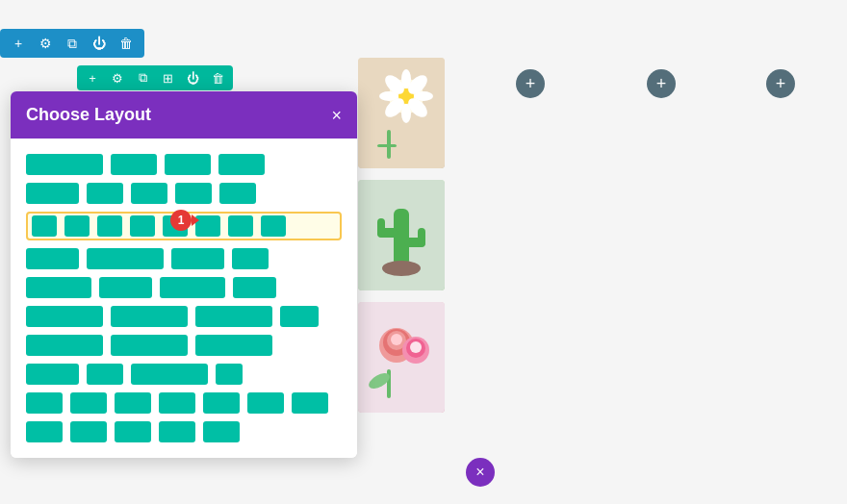 The image size is (847, 504). What do you see at coordinates (530, 84) in the screenshot?
I see `add-column-button-1: +` at bounding box center [530, 84].